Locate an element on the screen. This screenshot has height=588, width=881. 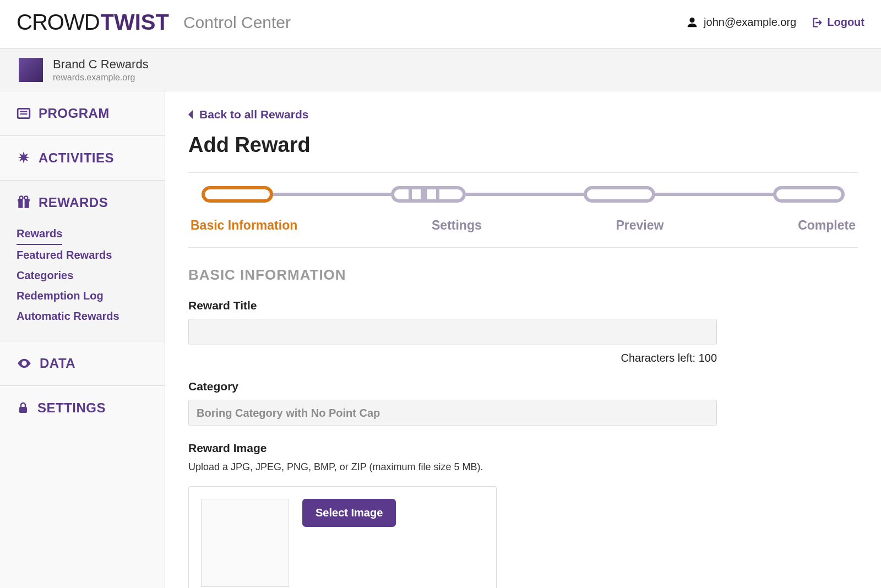
gift-icon is located at coordinates (24, 203).